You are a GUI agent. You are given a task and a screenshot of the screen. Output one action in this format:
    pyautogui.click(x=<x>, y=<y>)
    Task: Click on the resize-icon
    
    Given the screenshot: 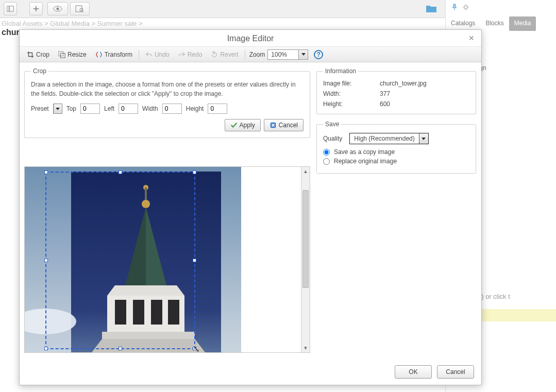 What is the action you would take?
    pyautogui.click(x=62, y=55)
    